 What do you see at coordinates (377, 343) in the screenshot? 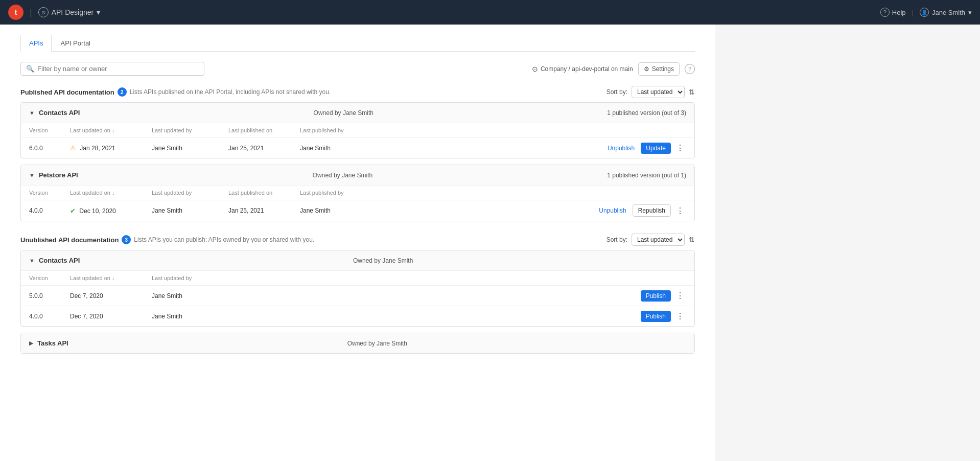
I see `tasks-unpublished-owner: Owned by Jane Smith` at bounding box center [377, 343].